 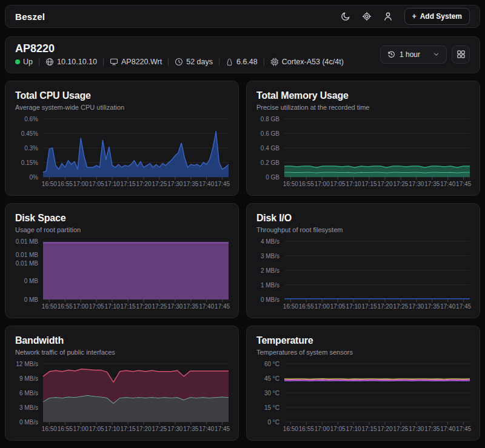 What do you see at coordinates (270, 393) in the screenshot?
I see `y-axis: 60 °C45 °C30 °C15 °C0 °C` at bounding box center [270, 393].